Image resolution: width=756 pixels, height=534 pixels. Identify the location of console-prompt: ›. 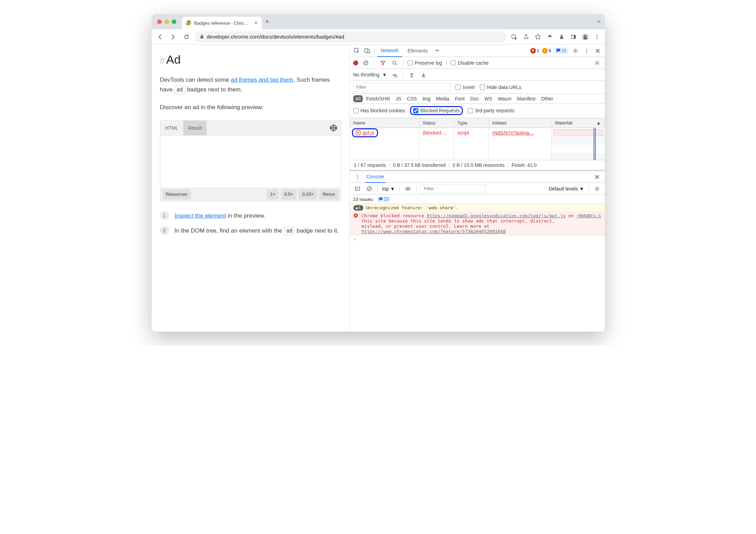
(477, 239).